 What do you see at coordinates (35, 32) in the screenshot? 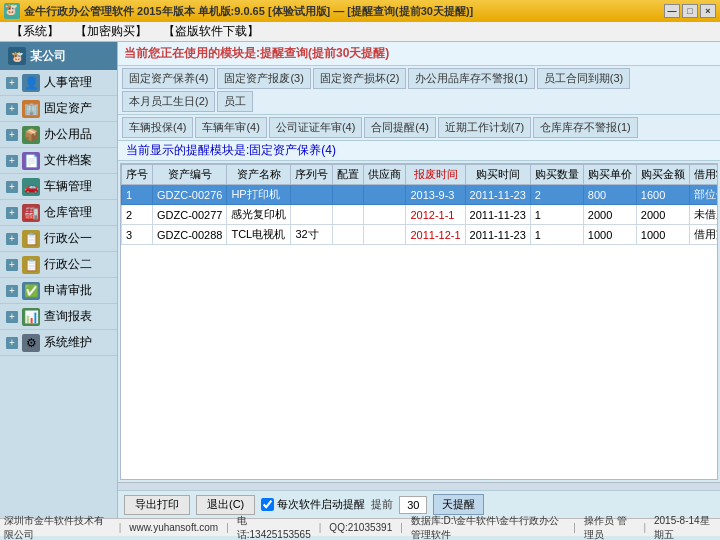
I see `menu-system: 【系统】` at bounding box center [35, 32].